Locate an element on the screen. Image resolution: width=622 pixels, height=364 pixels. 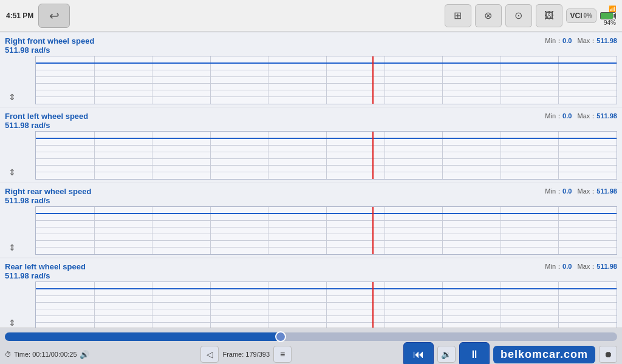
chart-left-1: ⇕ is located at coordinates (19, 80).